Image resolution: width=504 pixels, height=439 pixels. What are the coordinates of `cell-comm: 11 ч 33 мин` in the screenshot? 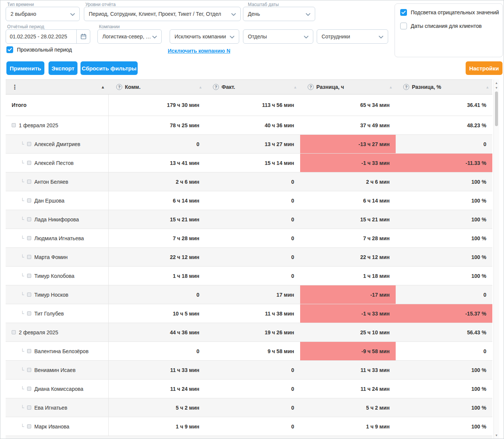 It's located at (157, 370).